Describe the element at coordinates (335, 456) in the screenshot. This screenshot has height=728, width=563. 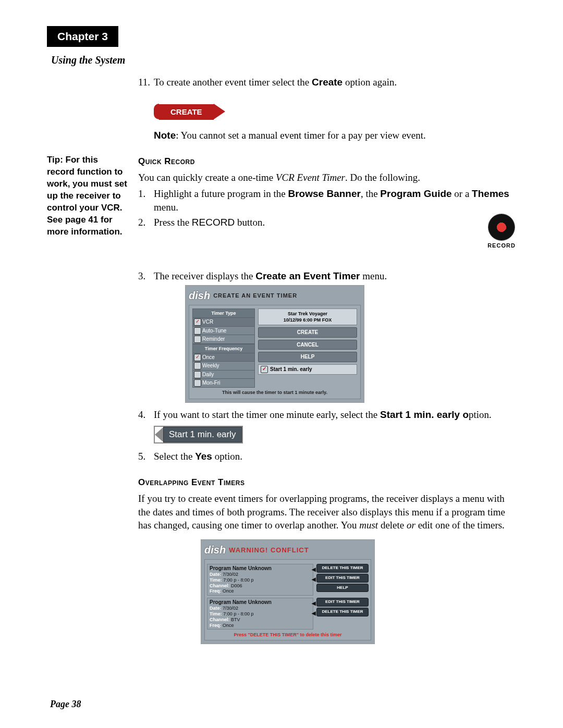
I see `step-body: Select the Yes option.` at that location.